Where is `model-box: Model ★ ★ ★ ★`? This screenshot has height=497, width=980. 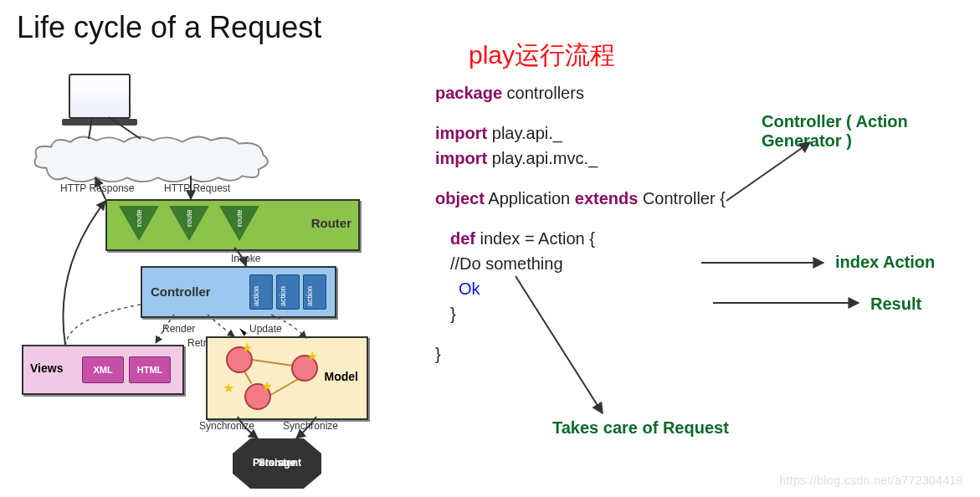
model-box: Model ★ ★ ★ ★ is located at coordinates (287, 378).